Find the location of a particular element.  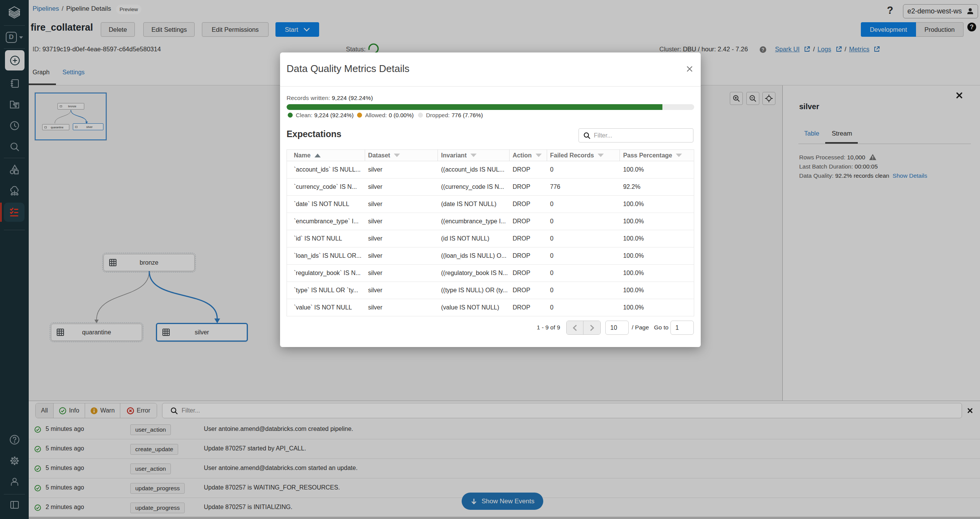

legend-dropped: Dropped: 776 (7.76%) is located at coordinates (451, 115).